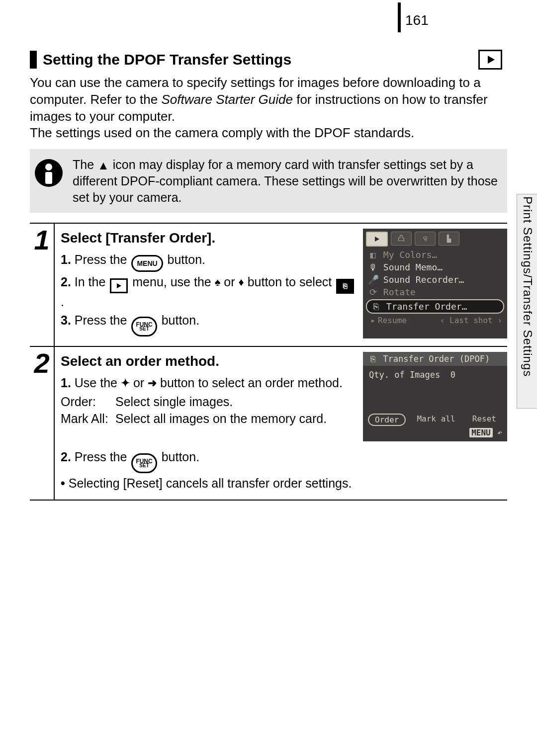 The image size is (537, 756). I want to click on page-number-tick, so click(399, 17).